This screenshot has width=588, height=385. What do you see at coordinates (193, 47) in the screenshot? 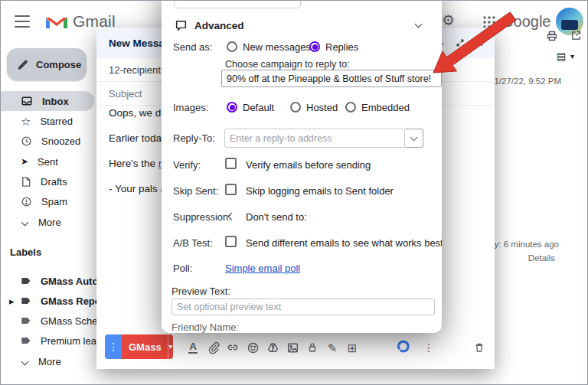
I see `send-as-label: Send as:` at bounding box center [193, 47].